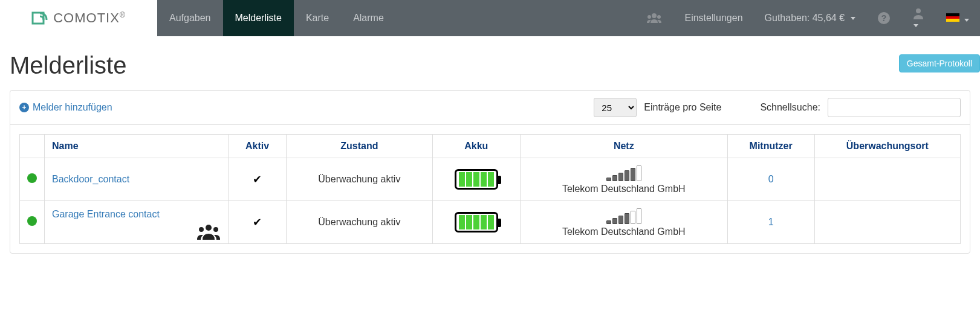  I want to click on col-akku: Akku, so click(476, 146).